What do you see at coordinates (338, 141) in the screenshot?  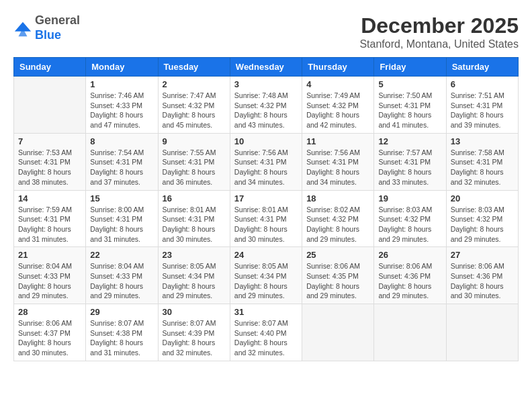 I see `day-number: 11` at bounding box center [338, 141].